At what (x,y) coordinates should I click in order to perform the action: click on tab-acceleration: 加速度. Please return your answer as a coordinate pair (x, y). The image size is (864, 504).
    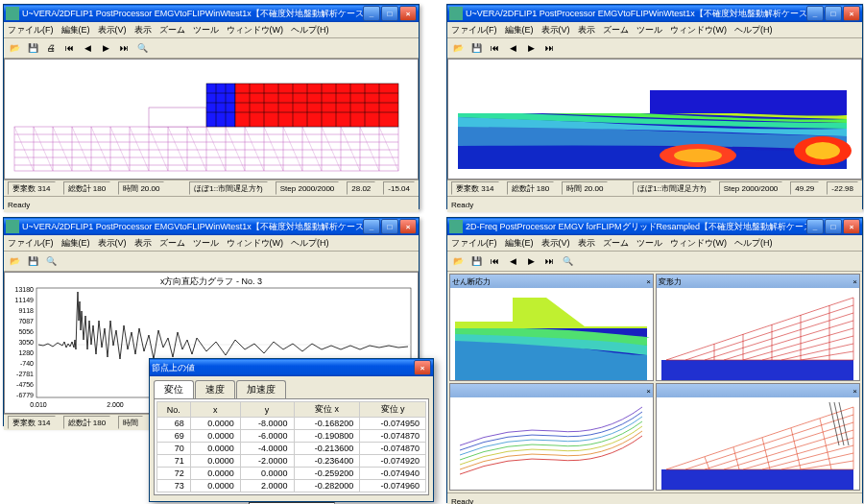
    Looking at the image, I should click on (261, 390).